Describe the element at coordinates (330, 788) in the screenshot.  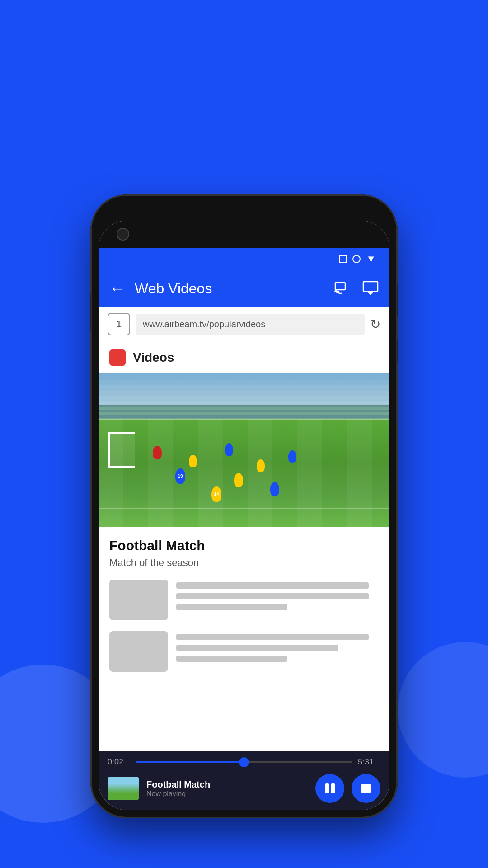
I see `pause-icon` at that location.